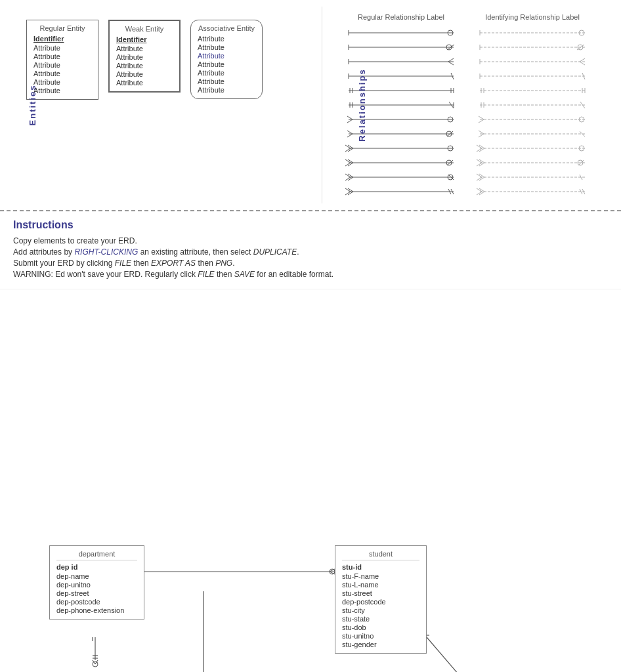 The width and height of the screenshot is (621, 672). What do you see at coordinates (144, 39) in the screenshot?
I see `weak-entity-identifier: Identifier` at bounding box center [144, 39].